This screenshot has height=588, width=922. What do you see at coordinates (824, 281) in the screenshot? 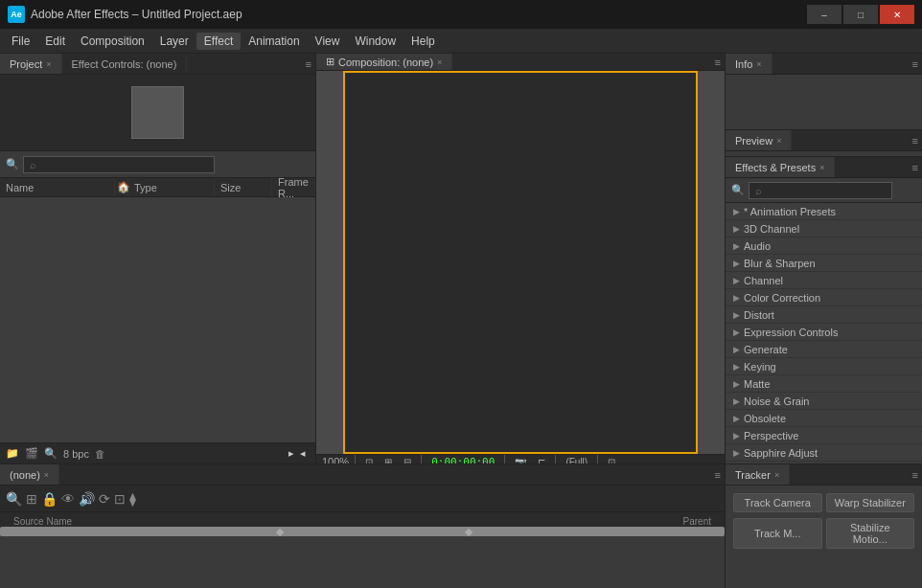
I see `effect-item-4: ▶Channel` at bounding box center [824, 281].